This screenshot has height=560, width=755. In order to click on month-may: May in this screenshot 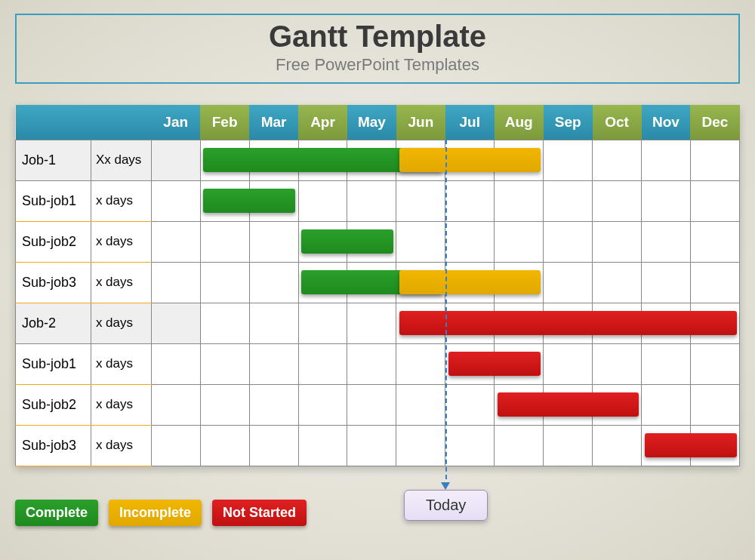, I will do `click(371, 122)`.